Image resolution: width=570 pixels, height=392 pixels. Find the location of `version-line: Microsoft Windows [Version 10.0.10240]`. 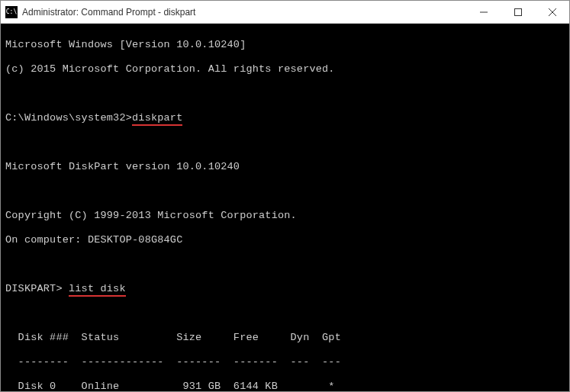

version-line: Microsoft Windows [Version 10.0.10240] is located at coordinates (285, 45).